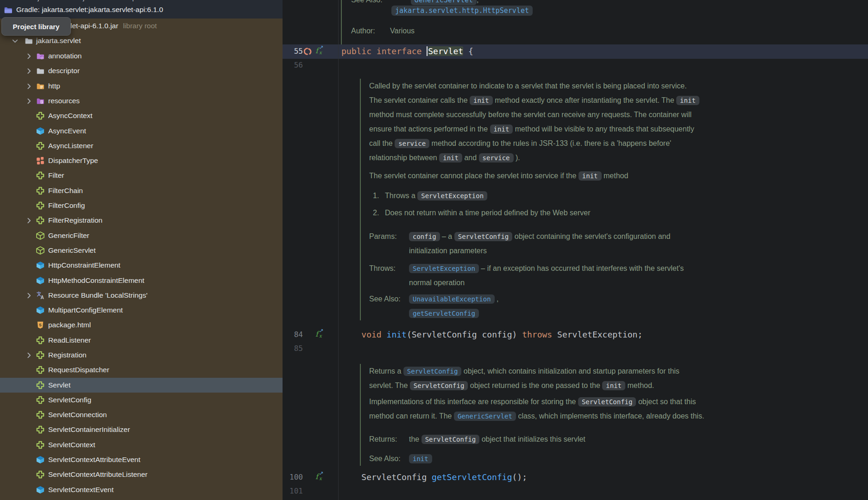  I want to click on doc-text: ensure that actions performed in the, so click(430, 129).